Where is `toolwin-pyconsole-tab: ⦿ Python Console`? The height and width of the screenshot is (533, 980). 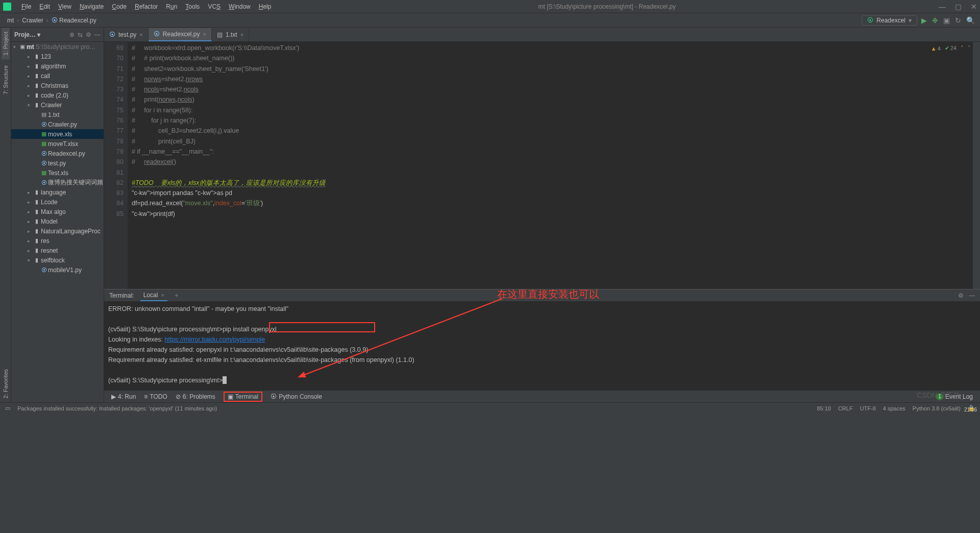
toolwin-pyconsole-tab: ⦿ Python Console is located at coordinates (296, 397).